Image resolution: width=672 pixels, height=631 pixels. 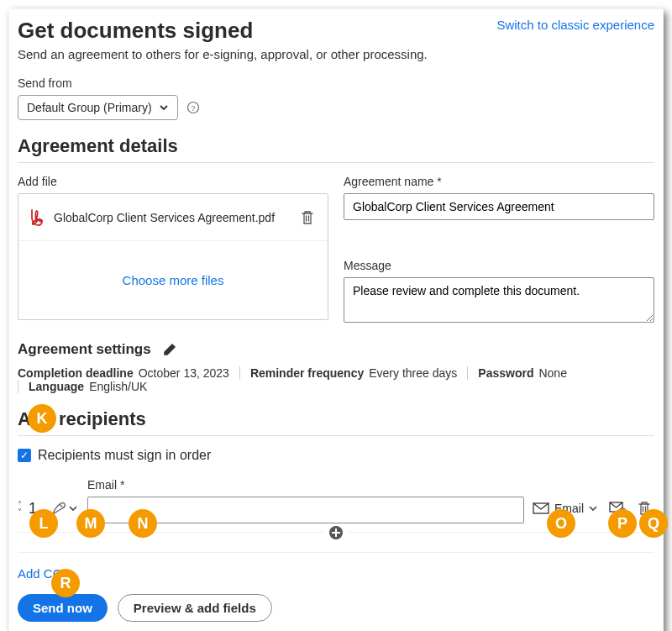 I want to click on add-recipients-heading: Add recipients, so click(x=336, y=419).